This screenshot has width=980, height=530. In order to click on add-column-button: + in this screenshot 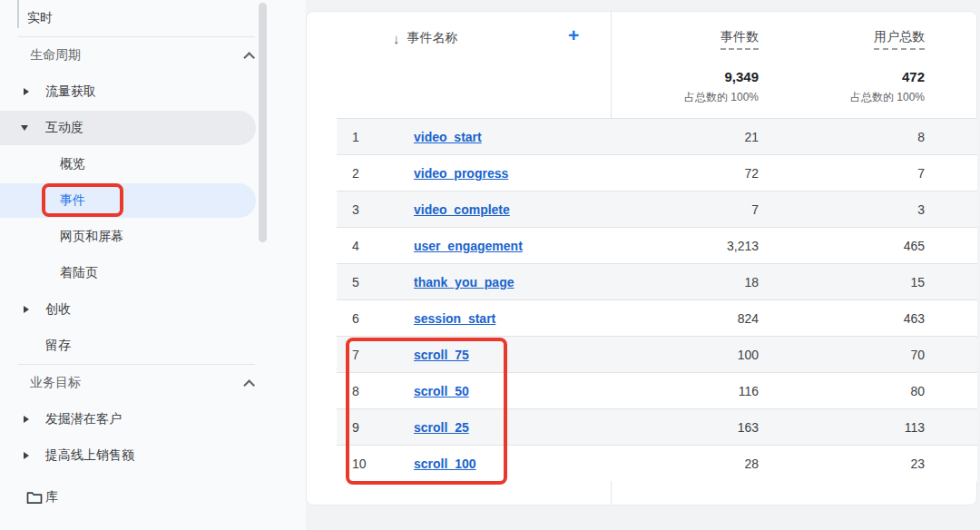, I will do `click(573, 35)`.